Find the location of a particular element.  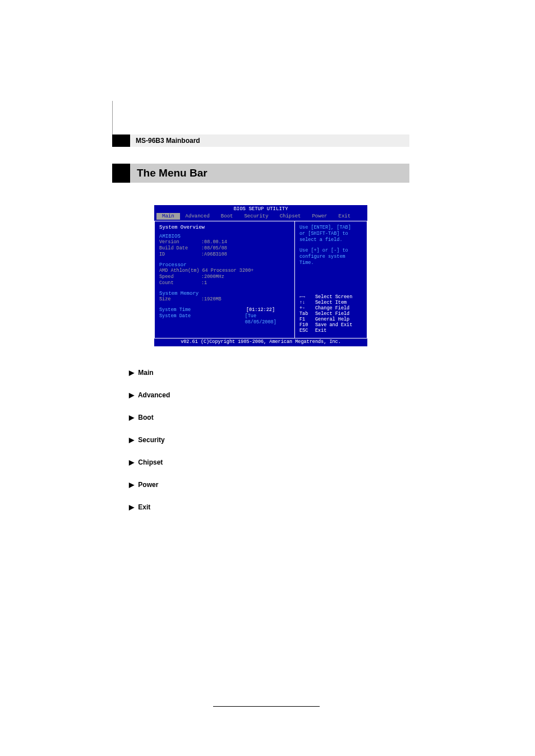

section-main: ▶ Main is located at coordinates (269, 373).